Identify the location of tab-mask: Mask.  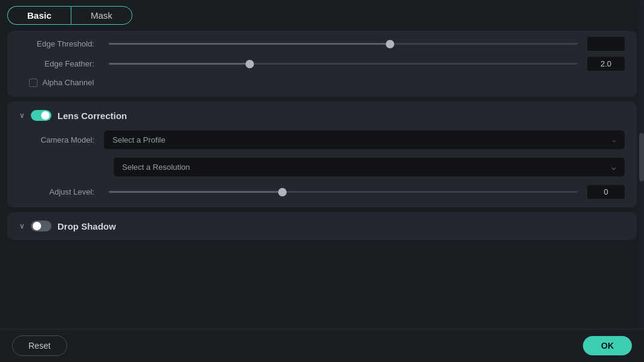
(102, 16).